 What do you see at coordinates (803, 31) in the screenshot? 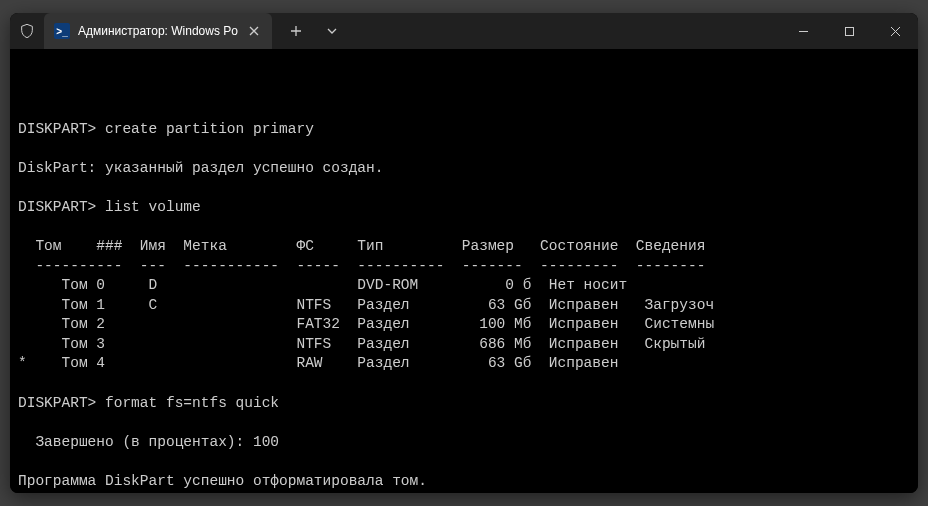
I see `minimize-button` at bounding box center [803, 31].